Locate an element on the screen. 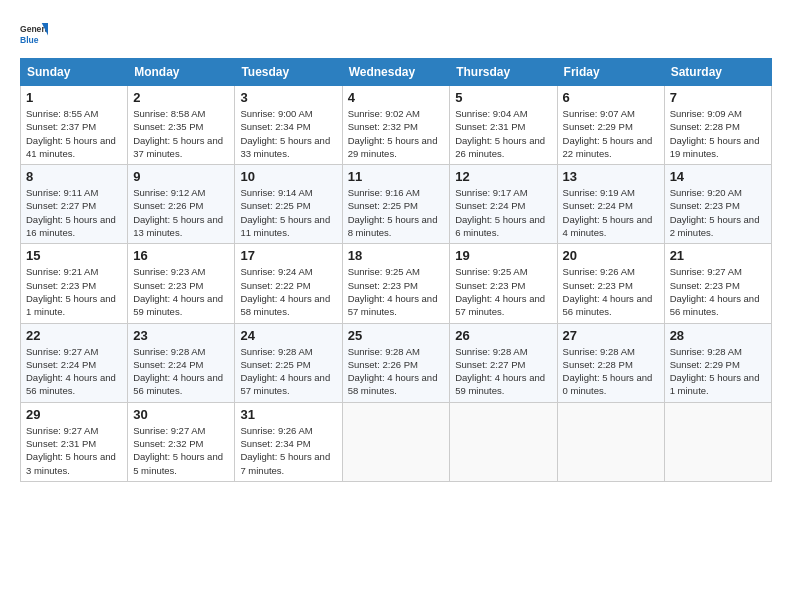  day-number: 4 is located at coordinates (396, 98).